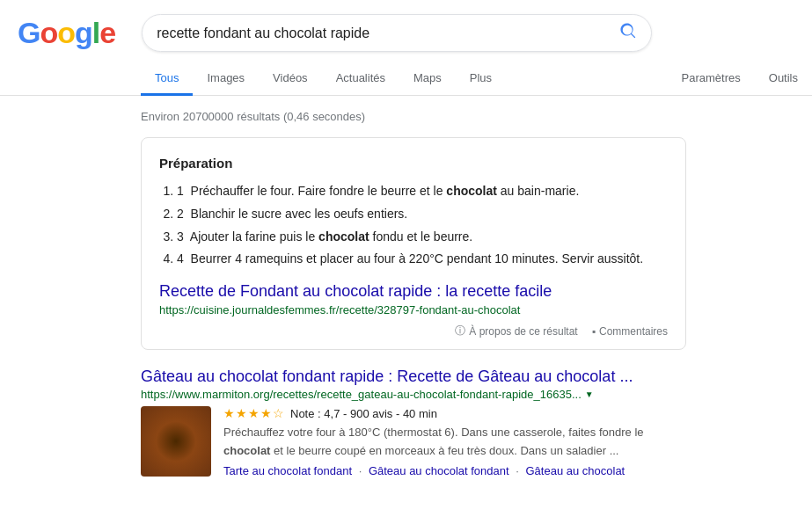  I want to click on apropos-btn: ⓘ À propos de ce résultat, so click(516, 331).